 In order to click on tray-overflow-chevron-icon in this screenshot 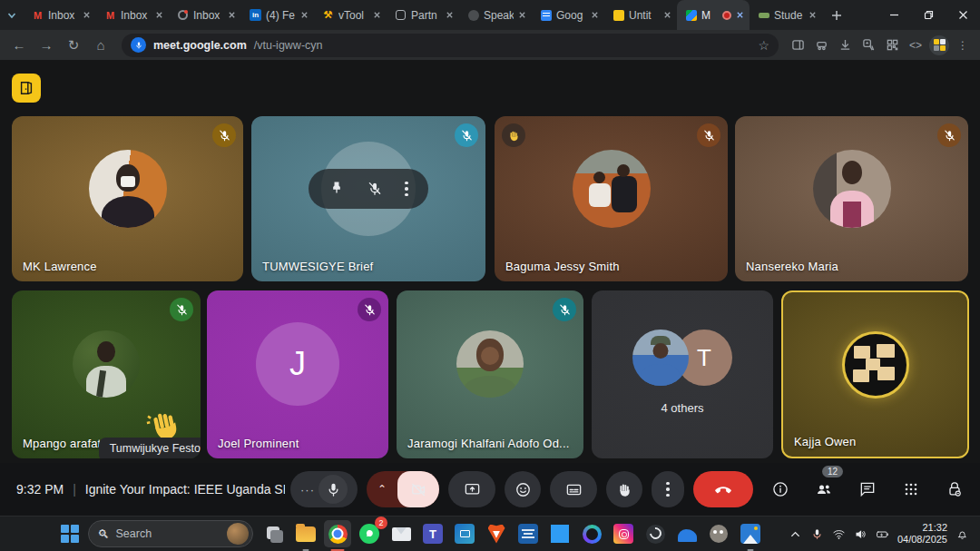, I will do `click(795, 534)`.